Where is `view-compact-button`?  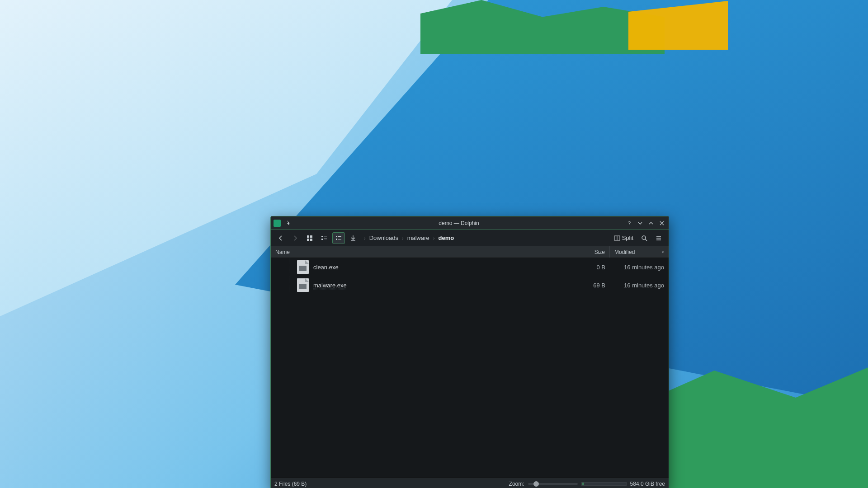
view-compact-button is located at coordinates (324, 238).